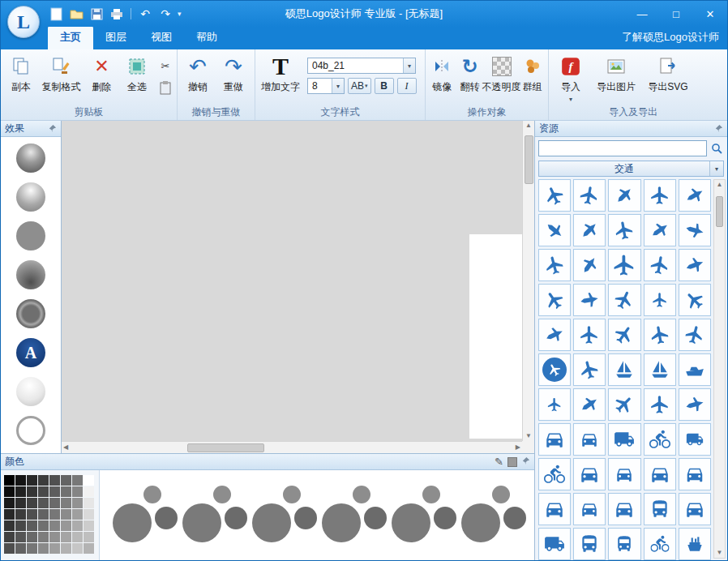  Describe the element at coordinates (137, 73) in the screenshot. I see `select-all-button: 全选` at that location.